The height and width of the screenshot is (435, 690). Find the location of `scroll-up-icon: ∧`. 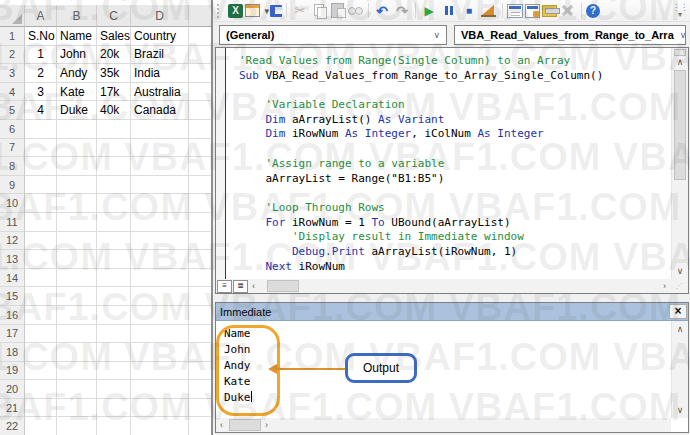

scroll-up-icon: ∧ is located at coordinates (680, 329).